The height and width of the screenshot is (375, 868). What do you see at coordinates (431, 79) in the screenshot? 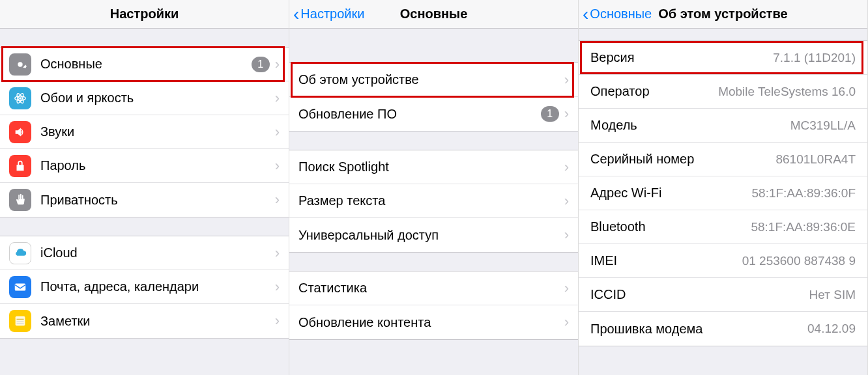
I see `row-label: Об этом устройстве` at bounding box center [431, 79].